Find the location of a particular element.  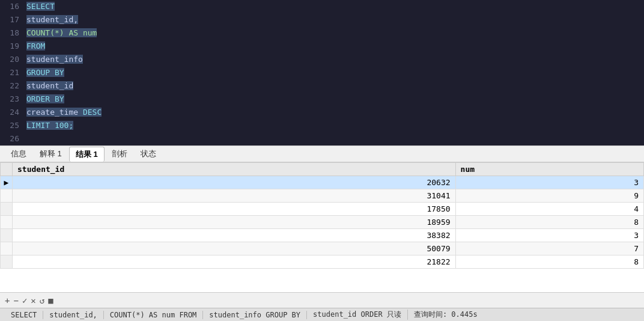

code-line: 20 student_info is located at coordinates (322, 60).